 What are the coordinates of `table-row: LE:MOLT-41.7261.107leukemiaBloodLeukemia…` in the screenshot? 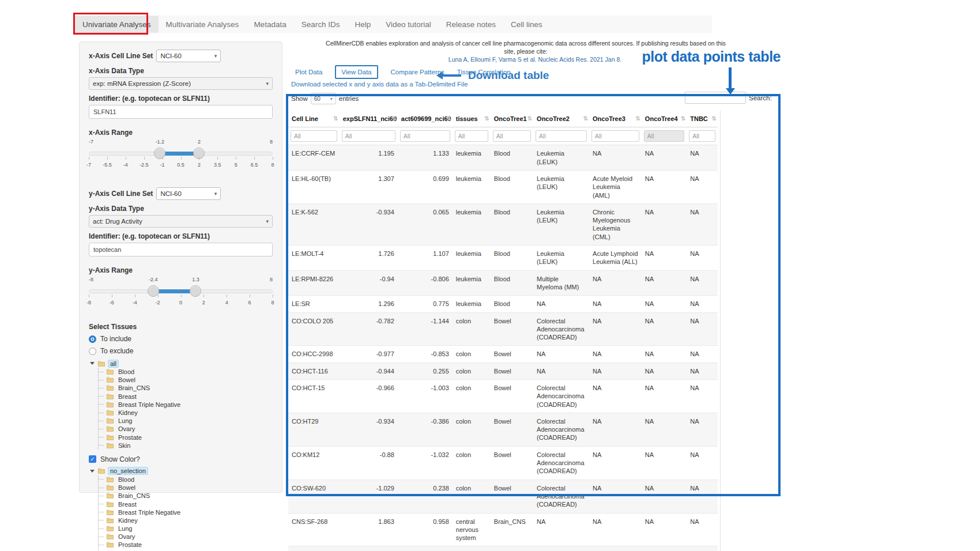 It's located at (503, 258).